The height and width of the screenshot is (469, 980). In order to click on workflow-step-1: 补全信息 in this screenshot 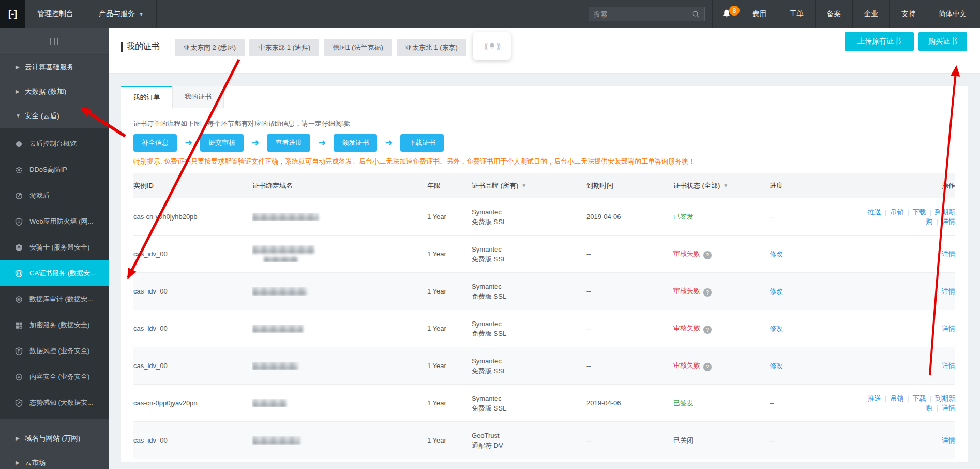, I will do `click(155, 143)`.